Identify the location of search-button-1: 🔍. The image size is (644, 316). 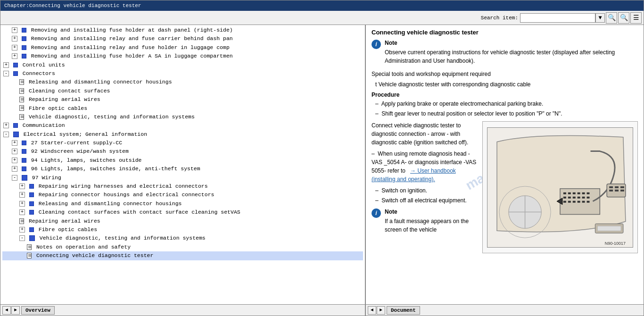
(611, 18).